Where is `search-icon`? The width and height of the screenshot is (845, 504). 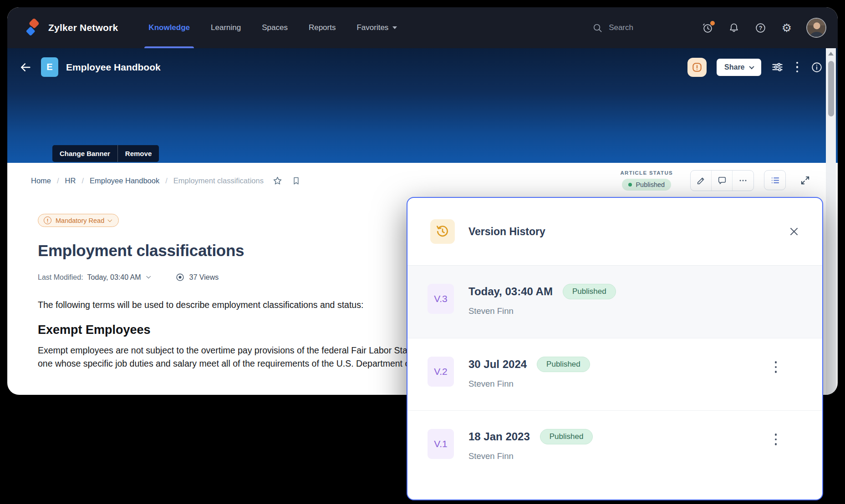
search-icon is located at coordinates (597, 28).